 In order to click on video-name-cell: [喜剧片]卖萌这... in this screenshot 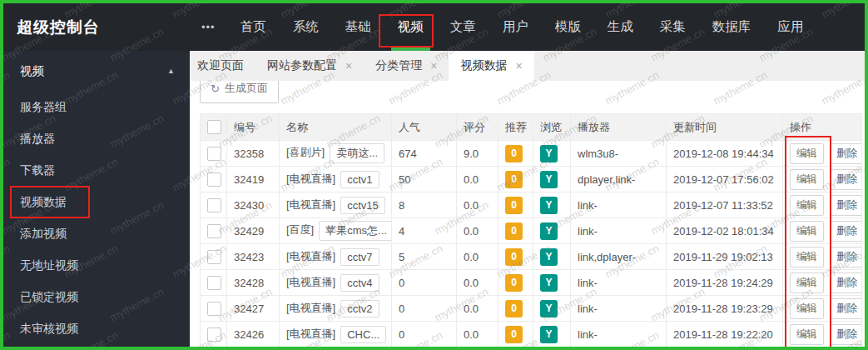, I will do `click(336, 153)`.